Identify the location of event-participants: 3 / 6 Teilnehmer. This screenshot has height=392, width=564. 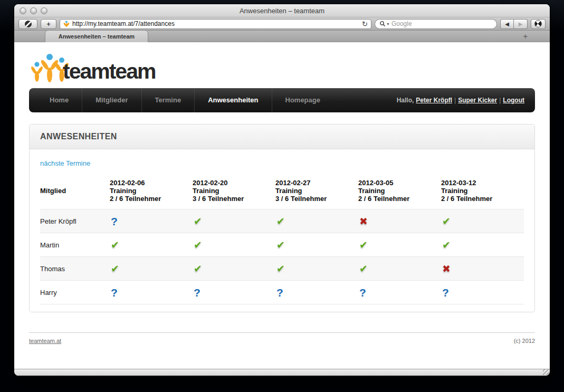
(234, 198).